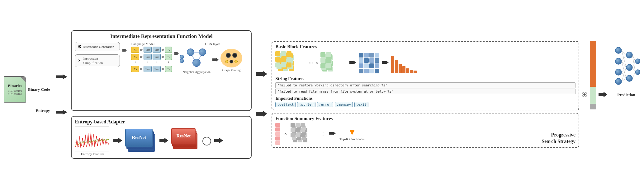 The width and height of the screenshot is (644, 189). What do you see at coordinates (332, 134) in the screenshot?
I see `arrow-fs1` at bounding box center [332, 134].